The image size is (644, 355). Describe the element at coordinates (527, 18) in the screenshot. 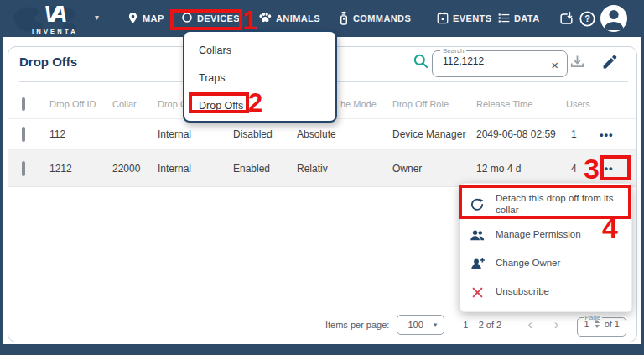

I see `nav-label: DATA` at that location.